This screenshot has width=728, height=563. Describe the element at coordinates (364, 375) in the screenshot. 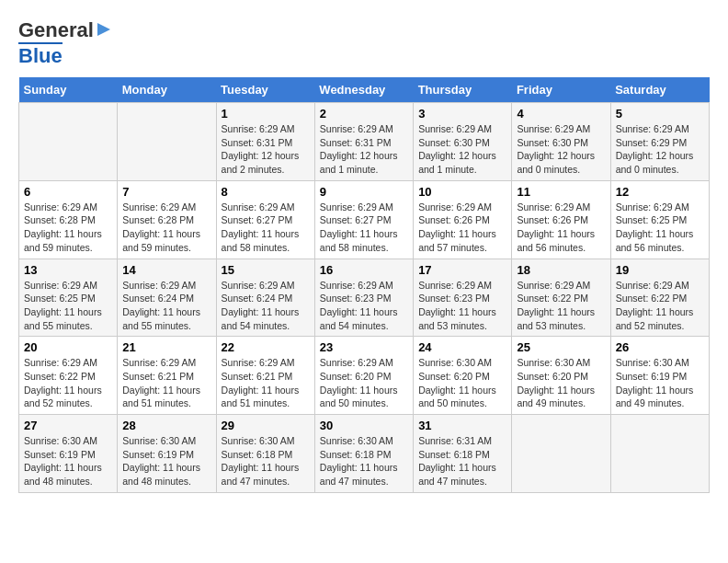

I see `calendar-cell: 23Sunrise: 6:29 AM Sunset: 6:20 PM Dayli…` at that location.